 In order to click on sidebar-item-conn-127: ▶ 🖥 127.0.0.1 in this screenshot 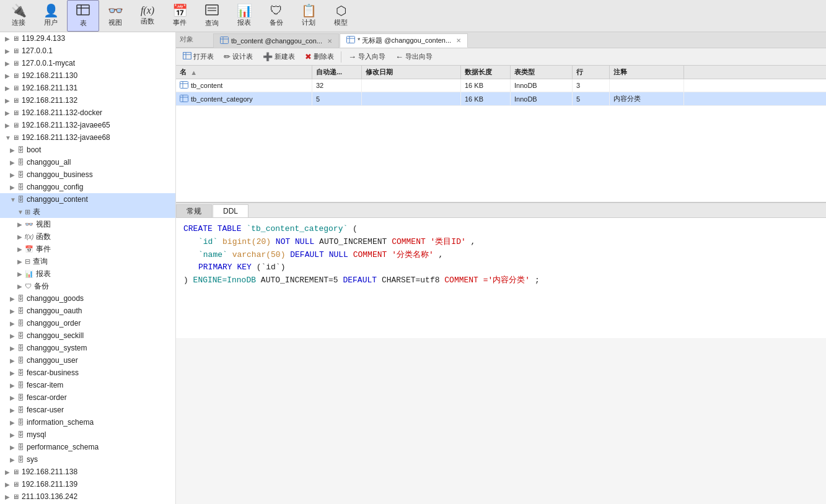, I will do `click(88, 51)`.